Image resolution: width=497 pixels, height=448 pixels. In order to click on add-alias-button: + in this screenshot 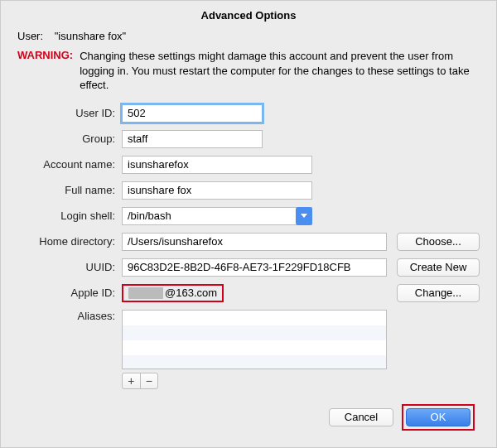, I will do `click(131, 381)`.